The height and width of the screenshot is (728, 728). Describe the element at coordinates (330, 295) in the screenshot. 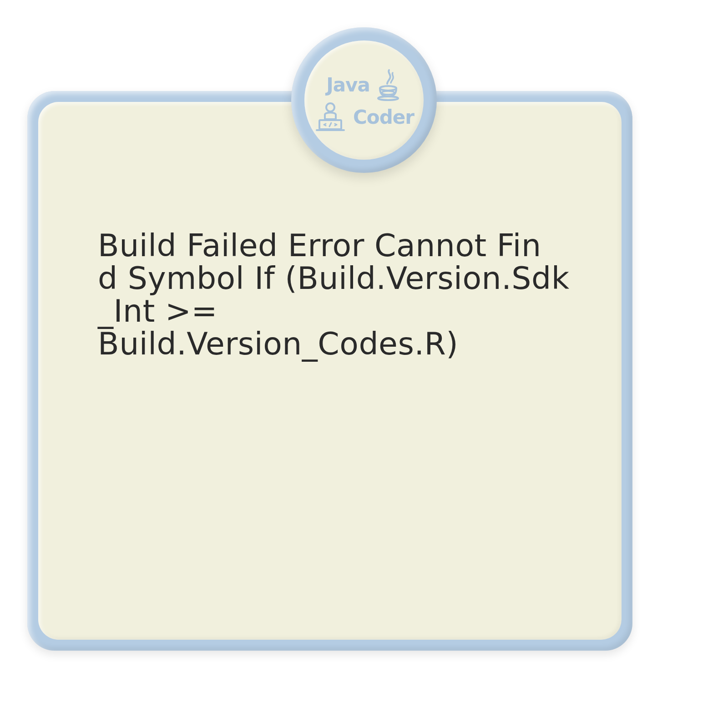

I see `error-message: Build Failed Error Cannot Find Symbol If…` at that location.